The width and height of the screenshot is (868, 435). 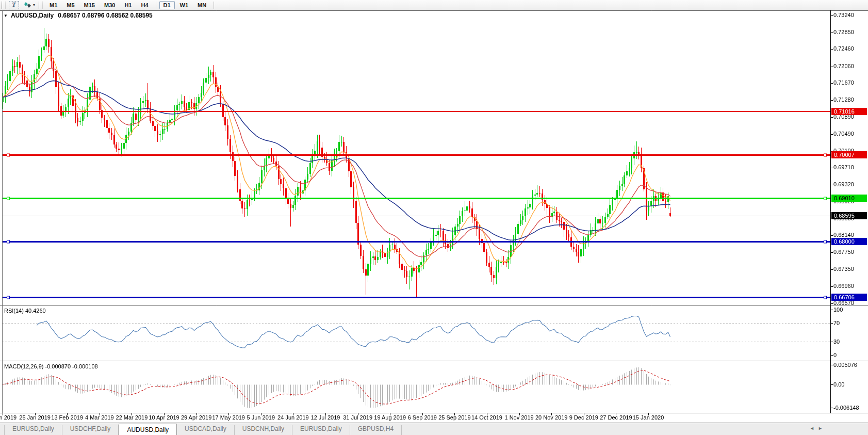 I want to click on date-axis-label: 6 Sep 2019, so click(x=422, y=417).